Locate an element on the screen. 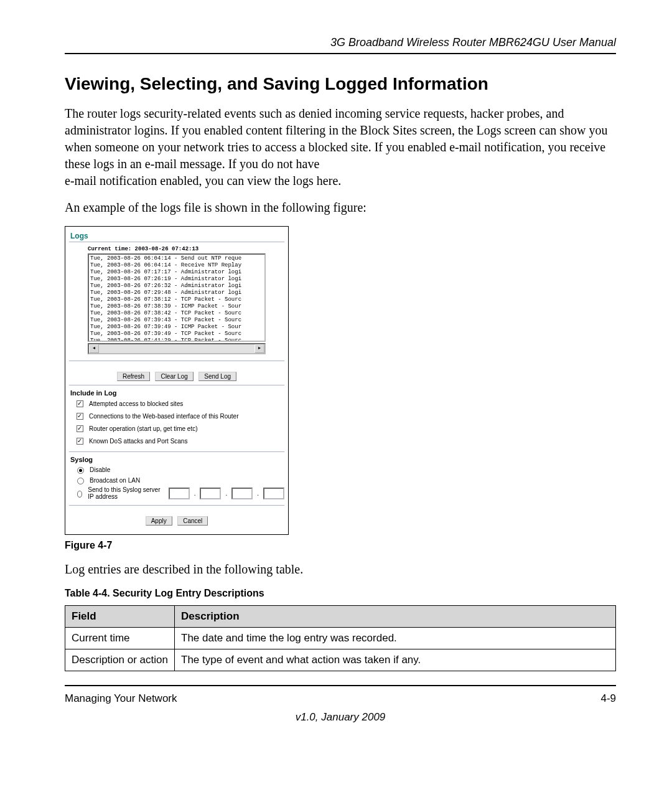  table-header-field: Field is located at coordinates (120, 616).